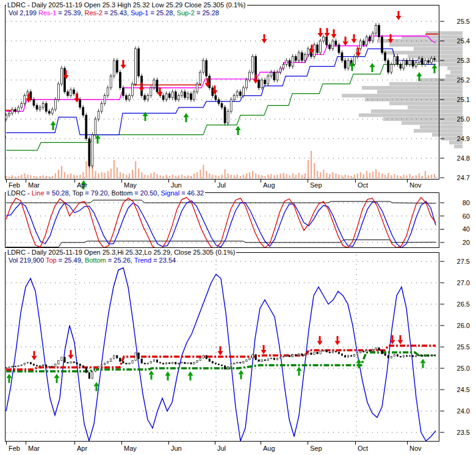 Image resolution: width=476 pixels, height=455 pixels. Describe the element at coordinates (117, 13) in the screenshot. I see `price-chart-legend-segment: = 25.43,` at that location.